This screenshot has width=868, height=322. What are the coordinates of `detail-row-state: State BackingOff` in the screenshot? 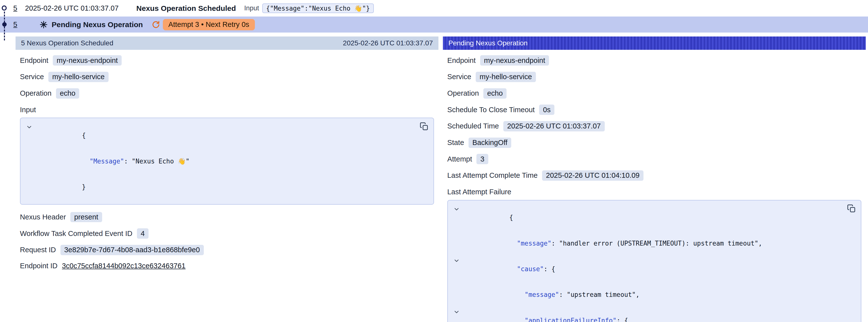 It's located at (654, 143).